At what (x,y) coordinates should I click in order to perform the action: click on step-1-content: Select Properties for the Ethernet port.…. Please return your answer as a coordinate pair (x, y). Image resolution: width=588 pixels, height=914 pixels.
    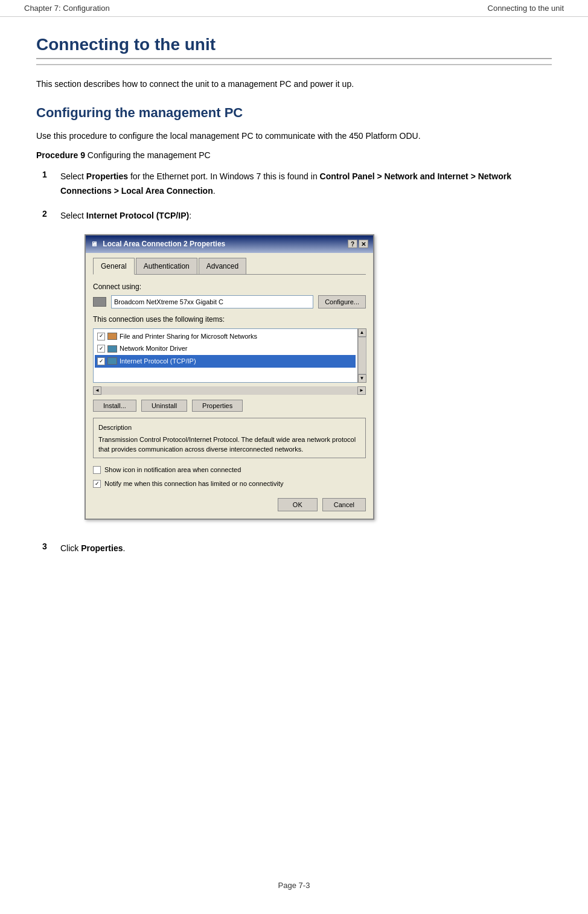
    Looking at the image, I should click on (306, 184).